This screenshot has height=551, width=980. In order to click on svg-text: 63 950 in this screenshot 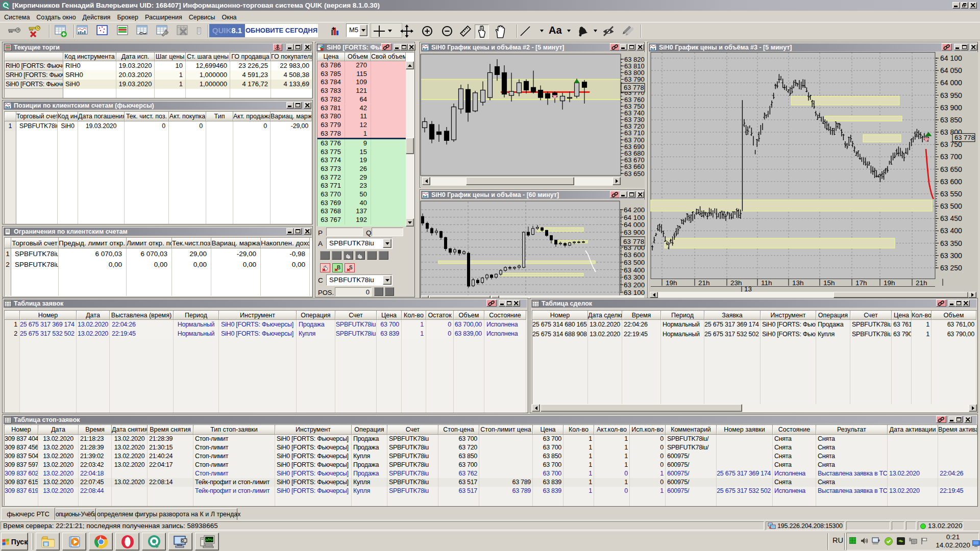, I will do `click(951, 95)`.